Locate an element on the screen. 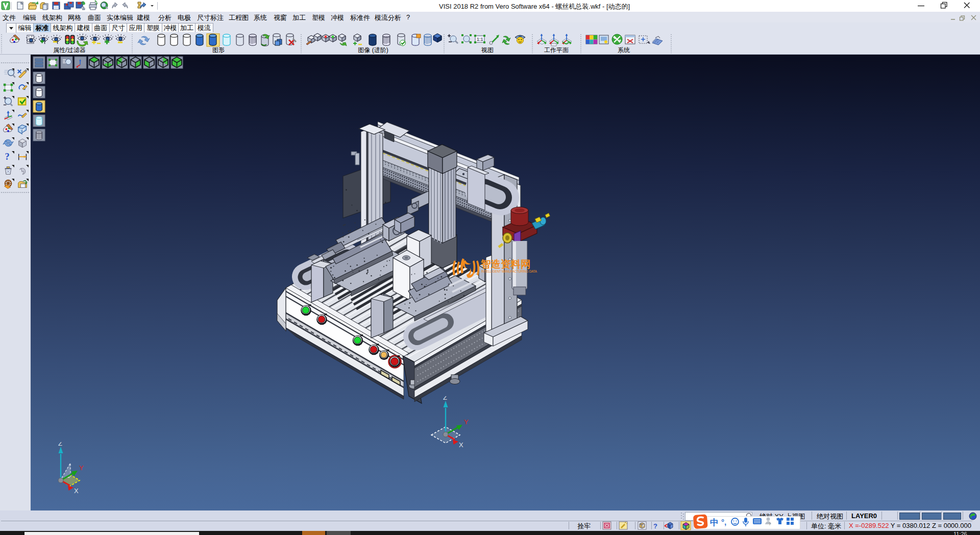  svg-text: 图像 (进阶) is located at coordinates (373, 50).